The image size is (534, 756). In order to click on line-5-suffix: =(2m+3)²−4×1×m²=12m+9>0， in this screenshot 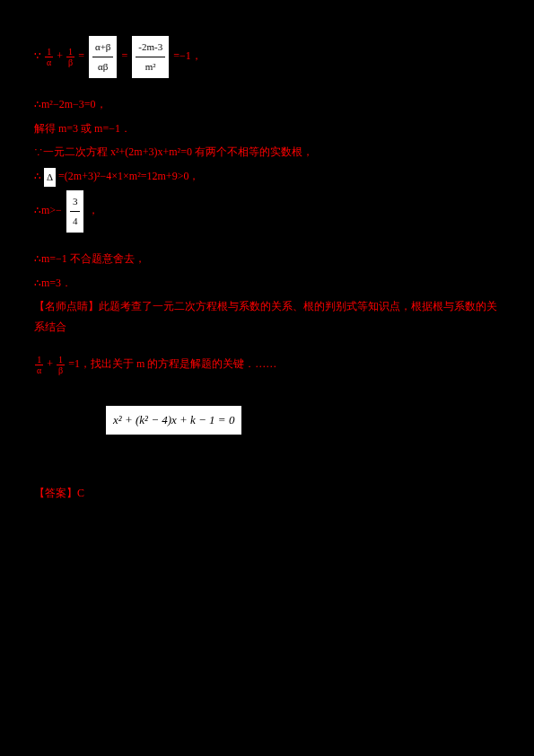, I will do `click(129, 176)`.